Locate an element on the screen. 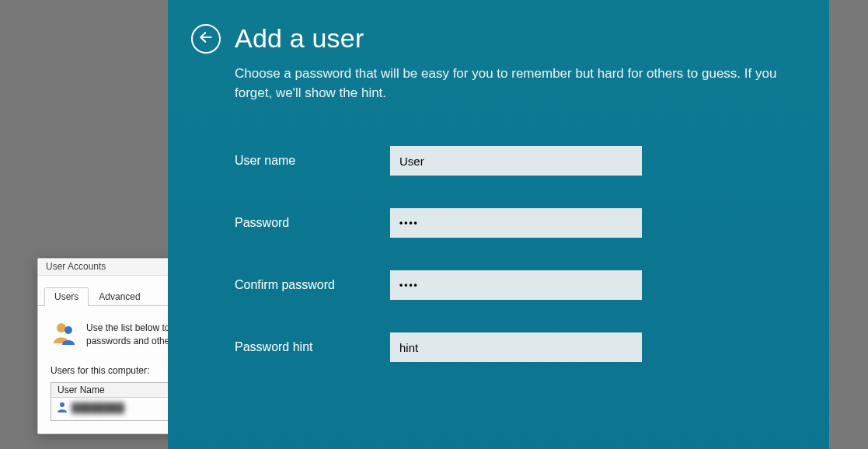 This screenshot has width=868, height=449. password-hint-input is located at coordinates (516, 347).